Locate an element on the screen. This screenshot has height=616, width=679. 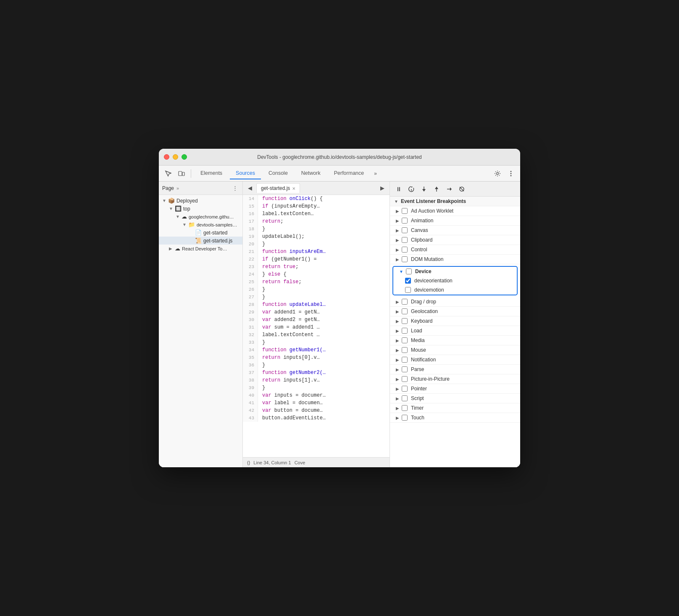
bp-label-script: Script is located at coordinates (418, 398).